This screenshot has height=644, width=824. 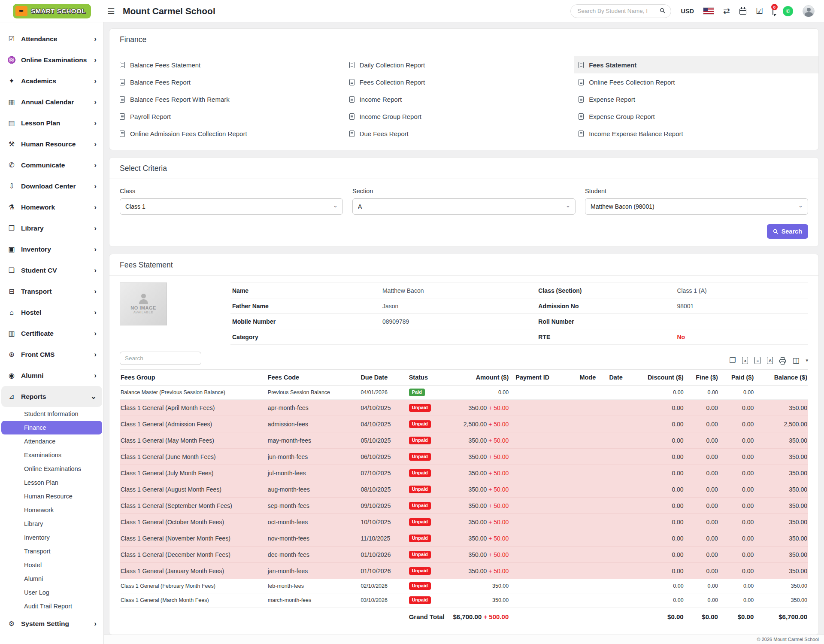 What do you see at coordinates (464, 82) in the screenshot?
I see `report-link-fees-collection-report: Fees Collection Report` at bounding box center [464, 82].